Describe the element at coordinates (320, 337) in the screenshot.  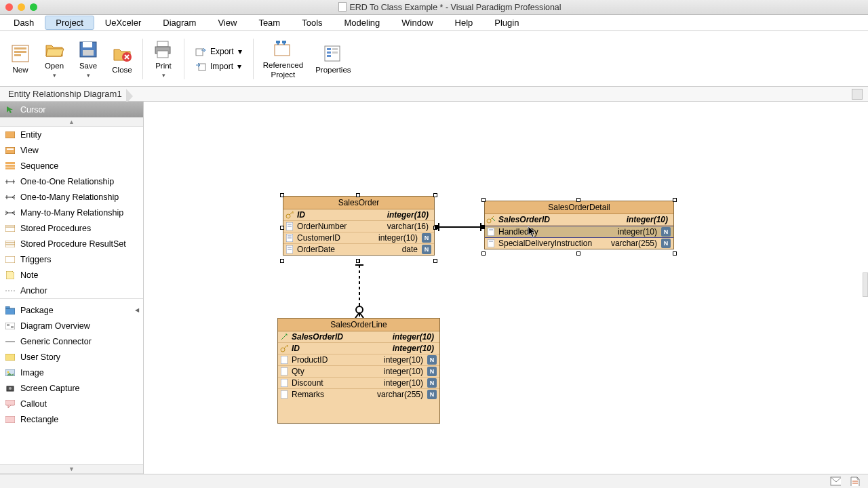
I see `column-name: SalesOrderID` at that location.